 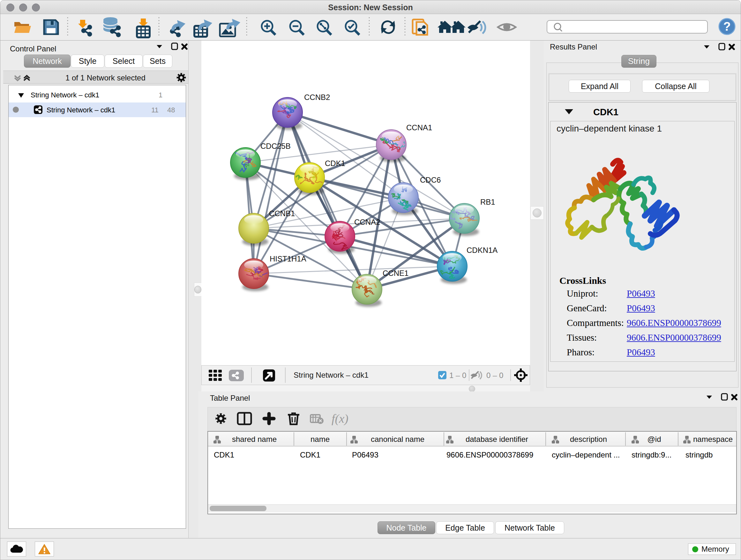 What do you see at coordinates (699, 455) in the screenshot?
I see `svg-text: stringdb` at bounding box center [699, 455].